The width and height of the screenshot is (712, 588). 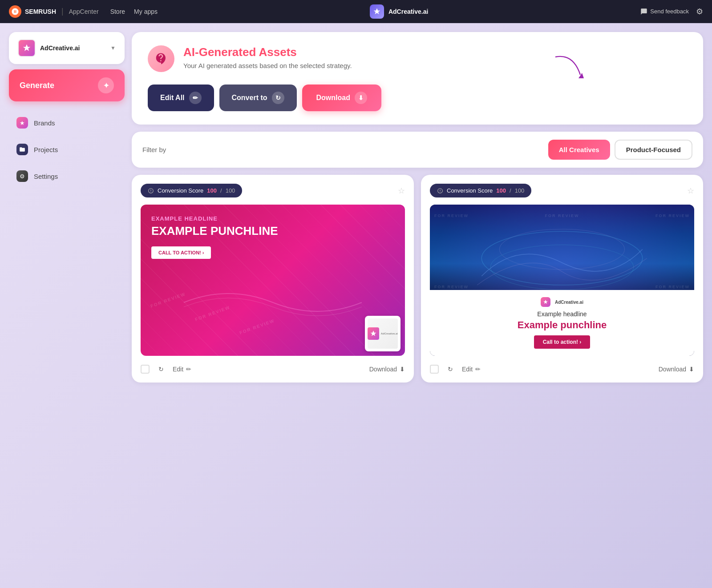 What do you see at coordinates (570, 68) in the screenshot?
I see `arrow-decoration` at bounding box center [570, 68].